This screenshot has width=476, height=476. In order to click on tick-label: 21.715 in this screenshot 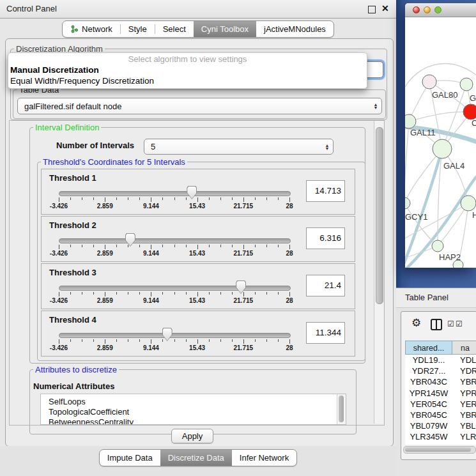, I will do `click(243, 206)`.